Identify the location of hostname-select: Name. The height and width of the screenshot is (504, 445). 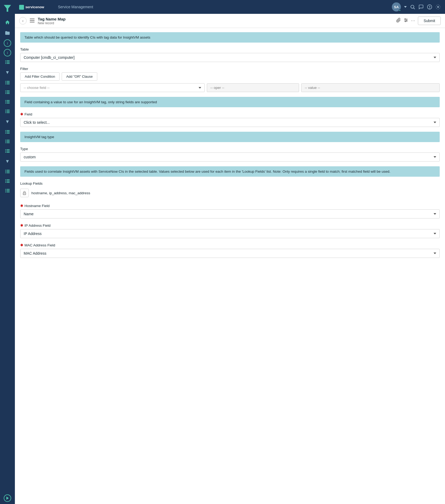
(230, 214).